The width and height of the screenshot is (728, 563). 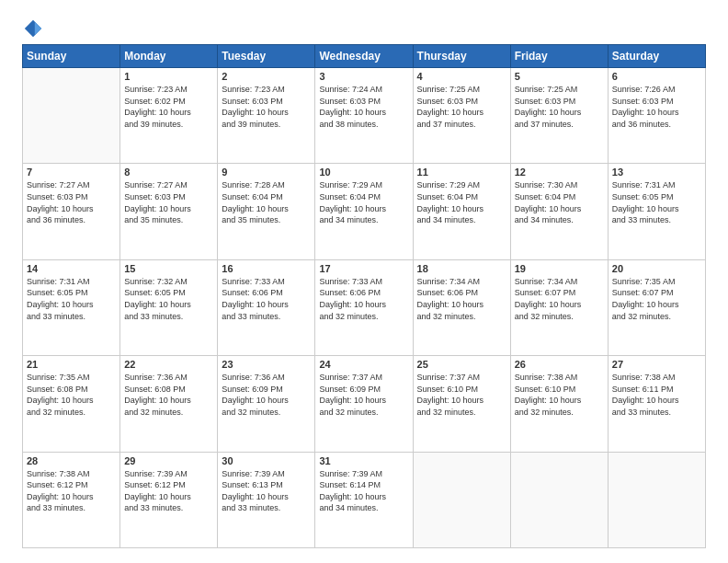 What do you see at coordinates (364, 107) in the screenshot?
I see `day-info: Sunrise: 7:24 AM Sunset: 6:03 PM Dayligh…` at bounding box center [364, 107].